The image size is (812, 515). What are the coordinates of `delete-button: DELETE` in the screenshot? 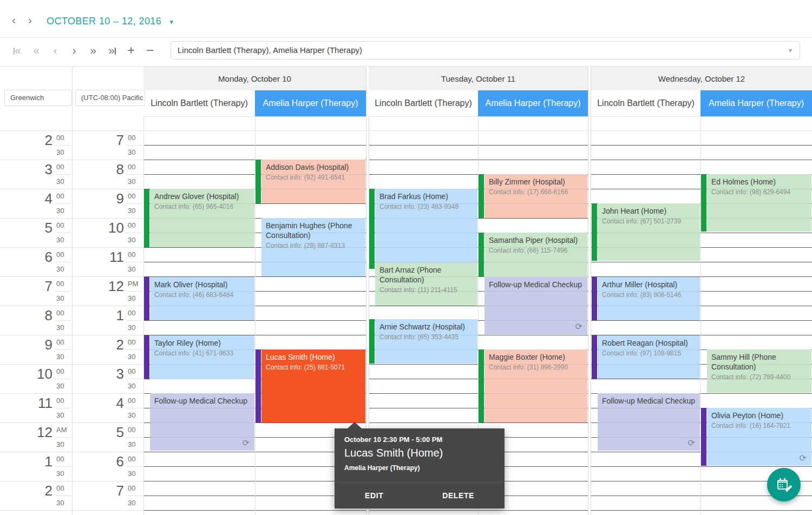 It's located at (458, 496).